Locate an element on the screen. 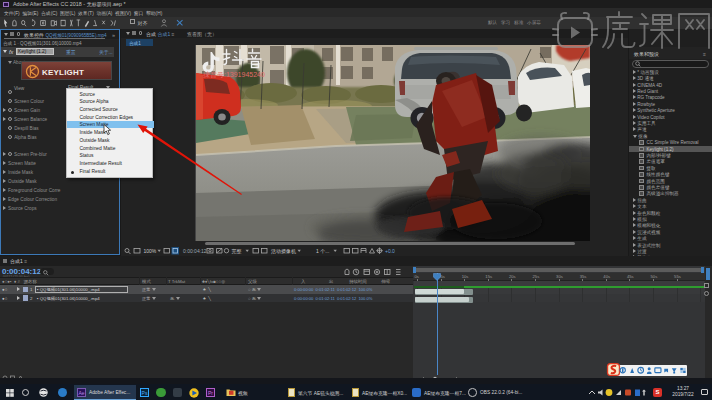 The image size is (712, 400). svg-text: +0.0 is located at coordinates (390, 251).